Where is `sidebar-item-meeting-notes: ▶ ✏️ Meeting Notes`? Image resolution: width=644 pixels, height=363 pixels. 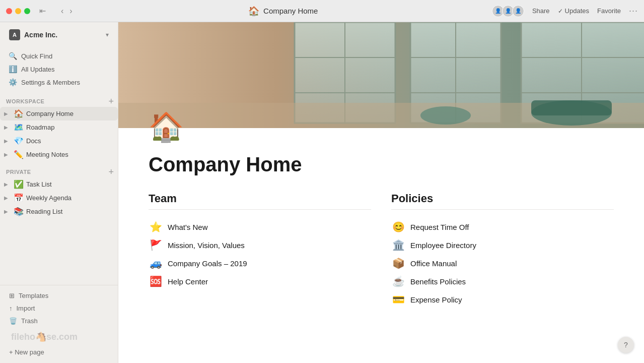
sidebar-item-meeting-notes: ▶ ✏️ Meeting Notes is located at coordinates (59, 154).